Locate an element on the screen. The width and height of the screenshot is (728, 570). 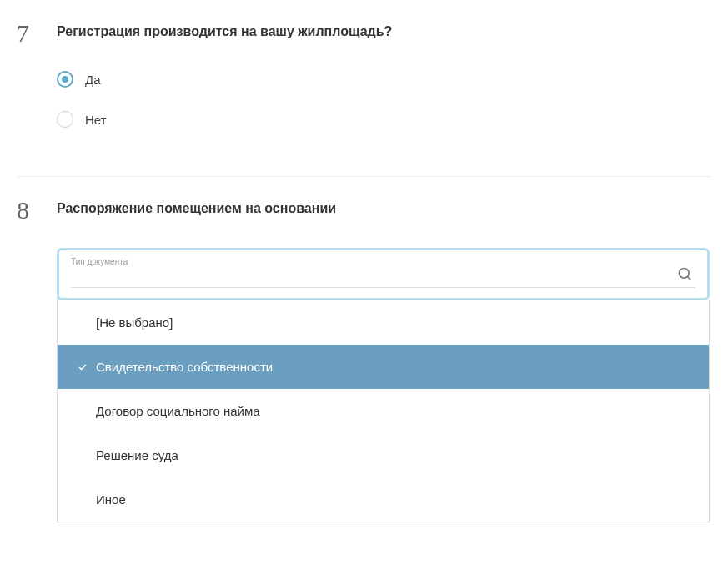
question-number: 8 is located at coordinates (28, 210).